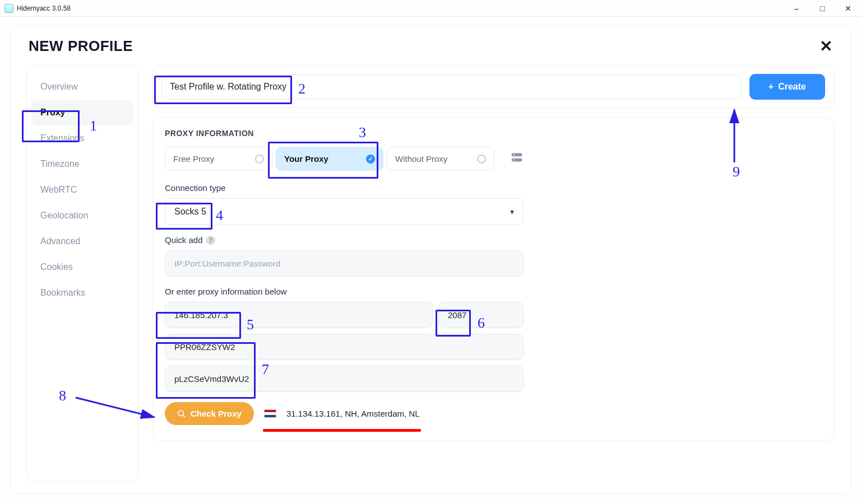  I want to click on sidebar-item-label: Advanced, so click(61, 241).